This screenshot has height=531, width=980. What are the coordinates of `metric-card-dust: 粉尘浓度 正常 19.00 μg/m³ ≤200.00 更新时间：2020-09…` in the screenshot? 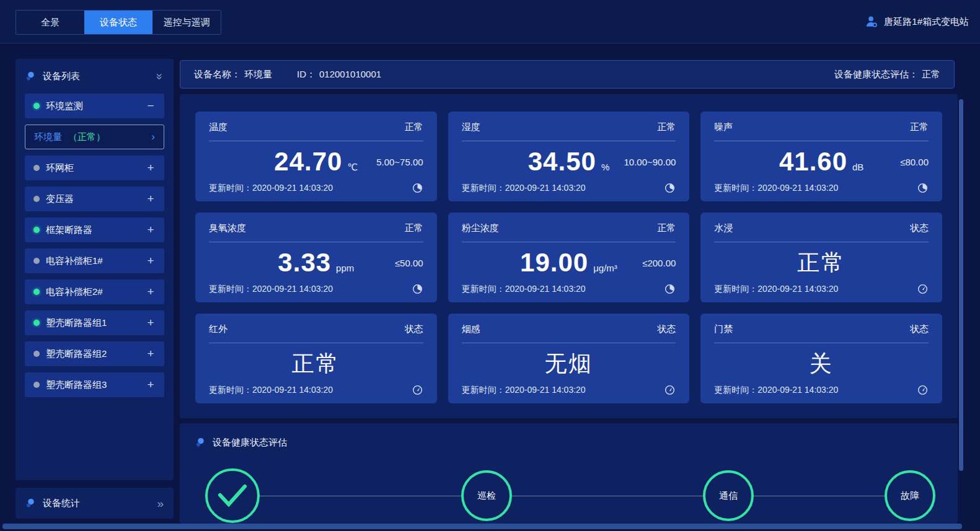 It's located at (569, 258).